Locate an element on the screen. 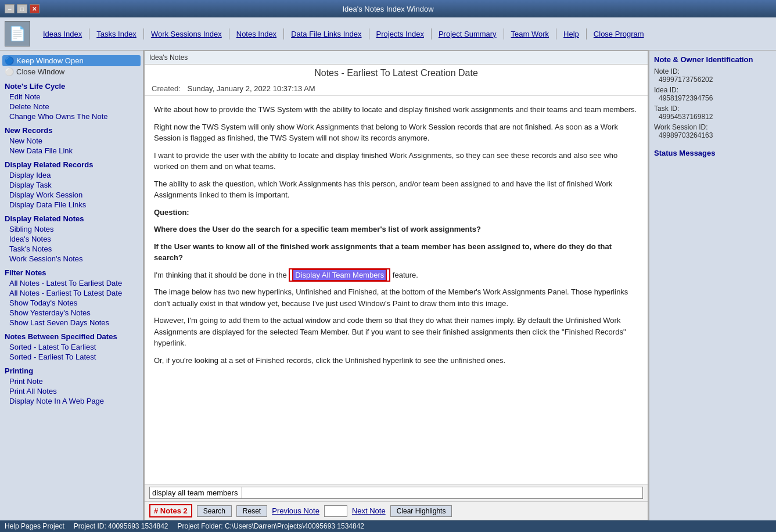 Image resolution: width=776 pixels, height=532 pixels. note-id-value: 49997173756202 is located at coordinates (713, 80).